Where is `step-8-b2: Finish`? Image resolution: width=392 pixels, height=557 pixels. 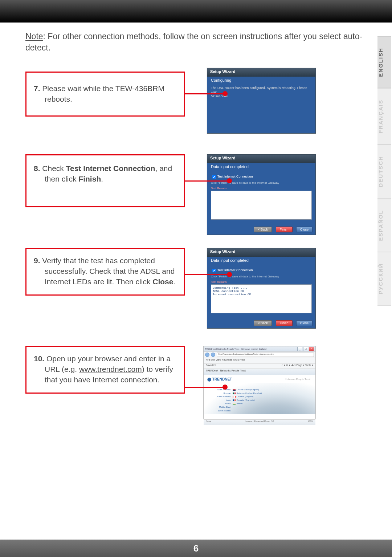 step-8-b2: Finish is located at coordinates (90, 179).